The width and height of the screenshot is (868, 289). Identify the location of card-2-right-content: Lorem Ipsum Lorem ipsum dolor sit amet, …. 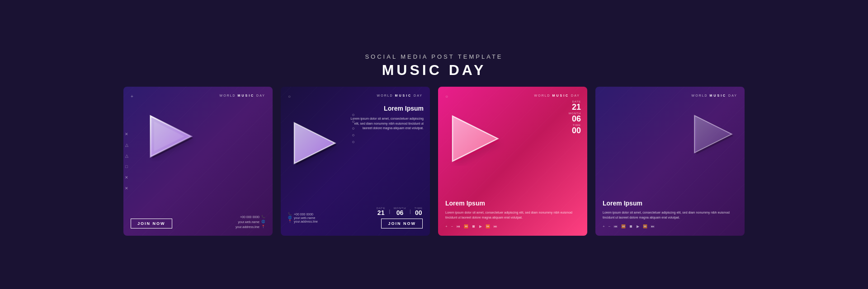
(385, 118).